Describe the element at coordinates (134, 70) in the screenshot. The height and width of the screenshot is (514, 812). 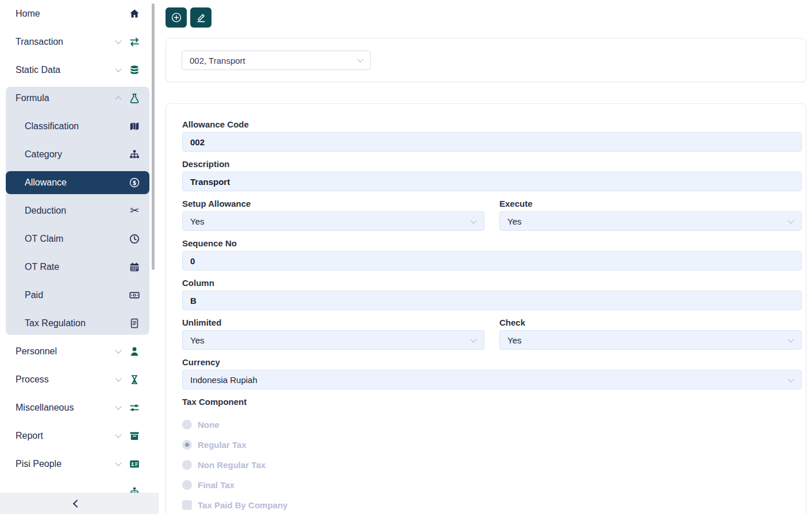
I see `database-icon` at that location.